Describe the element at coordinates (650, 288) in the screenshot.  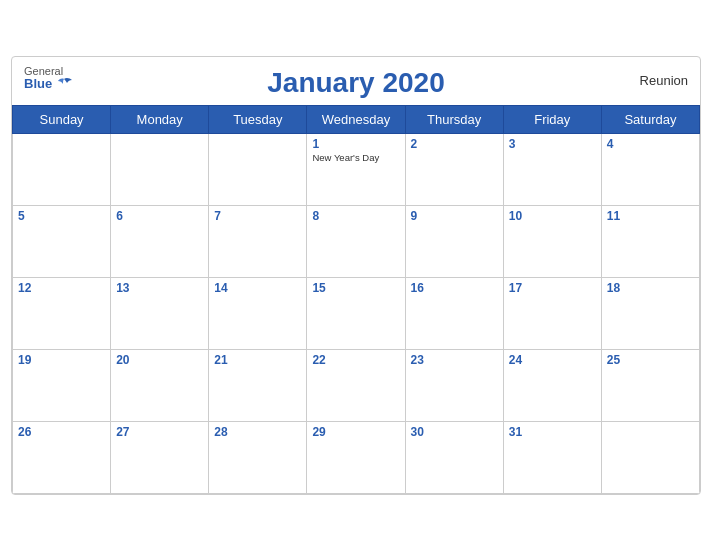
I see `day-number: 18` at that location.